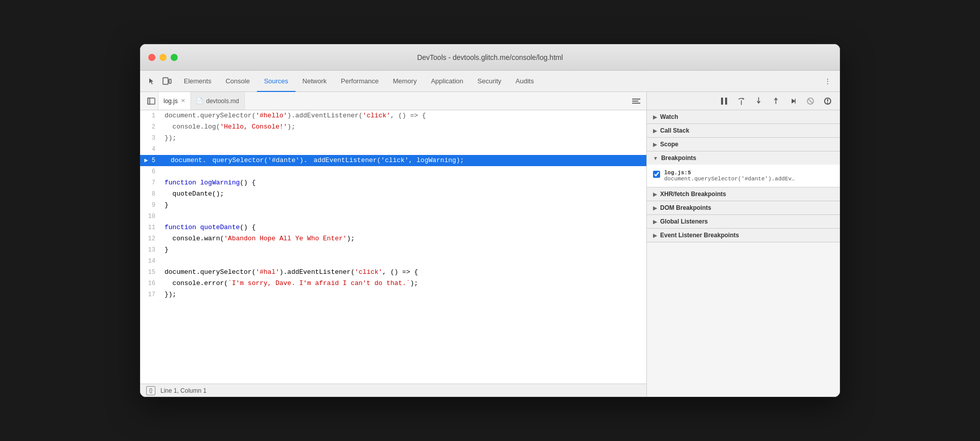  Describe the element at coordinates (405, 81) in the screenshot. I see `tab-memory: Memory` at that location.